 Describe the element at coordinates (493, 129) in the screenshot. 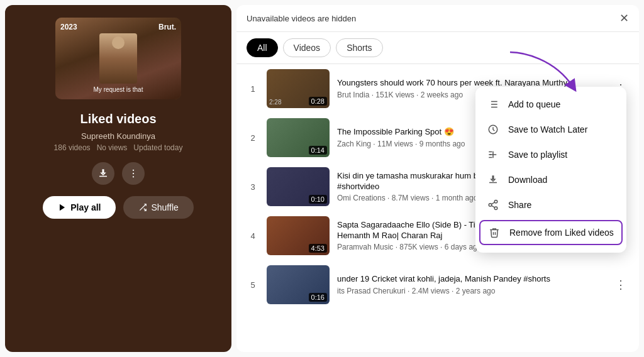

I see `clock-icon` at that location.